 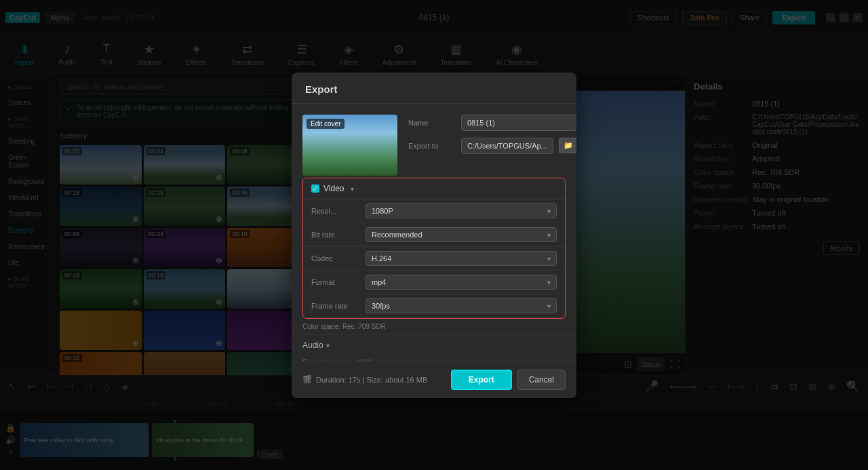 What do you see at coordinates (350, 145) in the screenshot?
I see `edit-cover-area: Edit cover` at bounding box center [350, 145].